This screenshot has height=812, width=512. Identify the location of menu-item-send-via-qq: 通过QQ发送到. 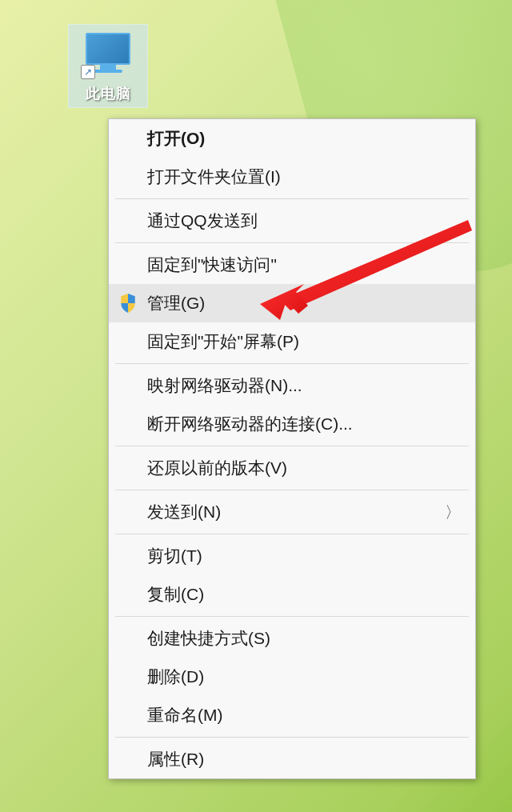
(292, 221).